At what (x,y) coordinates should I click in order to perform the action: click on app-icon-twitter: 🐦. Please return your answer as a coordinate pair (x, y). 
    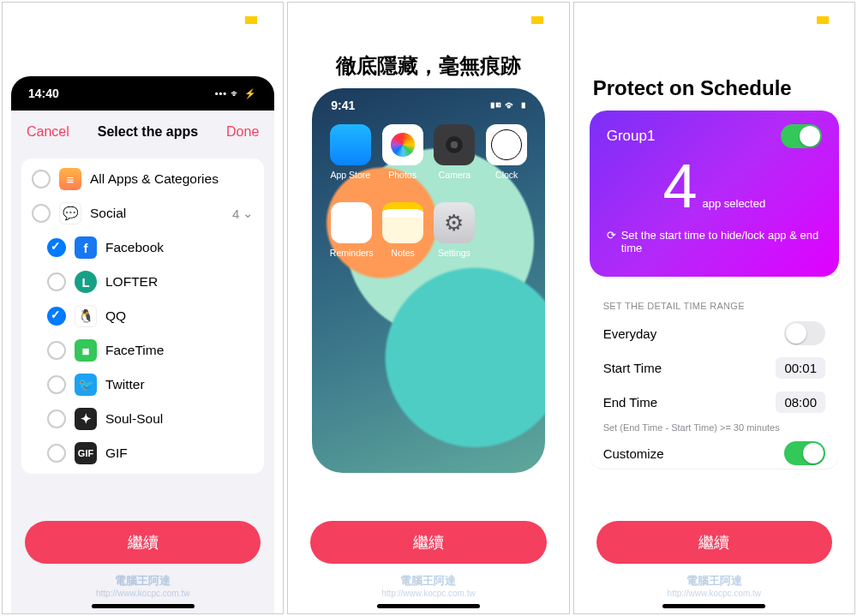
    Looking at the image, I should click on (86, 385).